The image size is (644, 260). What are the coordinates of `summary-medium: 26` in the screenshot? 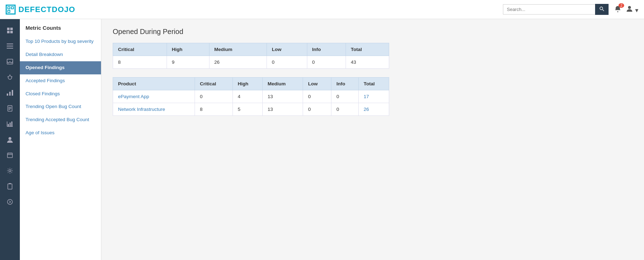 It's located at (238, 62).